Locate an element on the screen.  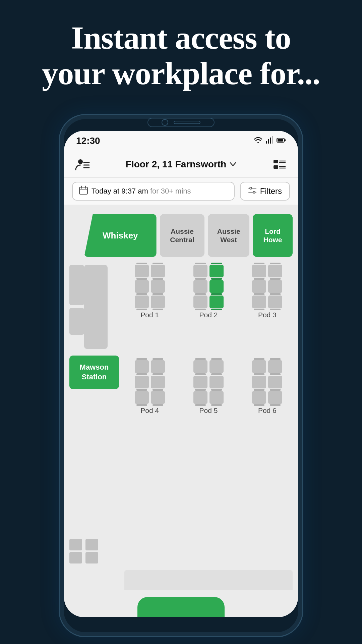
status-bar: 12:30 is located at coordinates (181, 141).